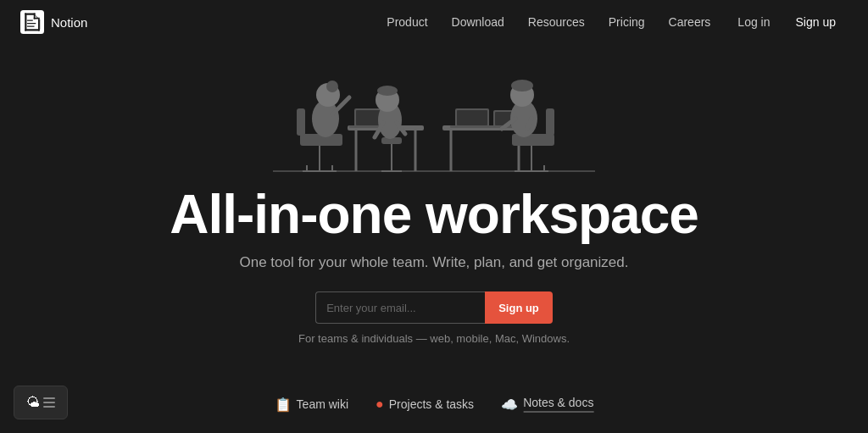 The width and height of the screenshot is (868, 433). What do you see at coordinates (787, 22) in the screenshot?
I see `nav-auth: Log in Sign up` at bounding box center [787, 22].